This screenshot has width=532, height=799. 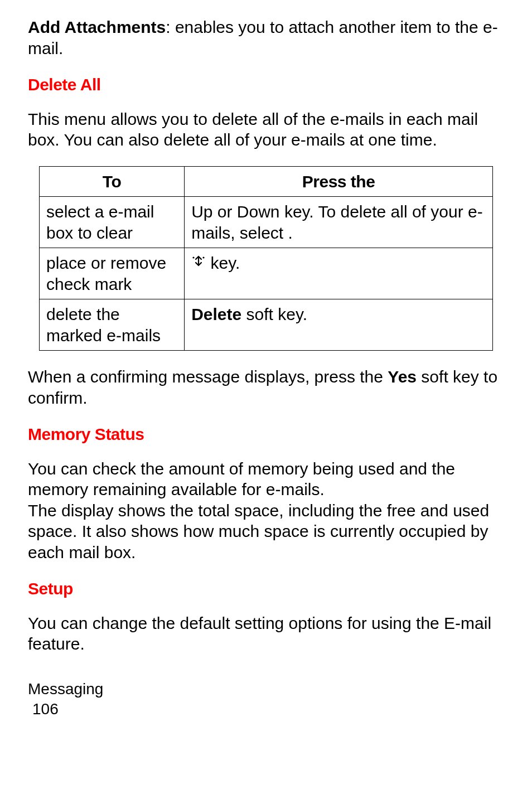 What do you see at coordinates (266, 589) in the screenshot?
I see `setup-header: Setup` at bounding box center [266, 589].